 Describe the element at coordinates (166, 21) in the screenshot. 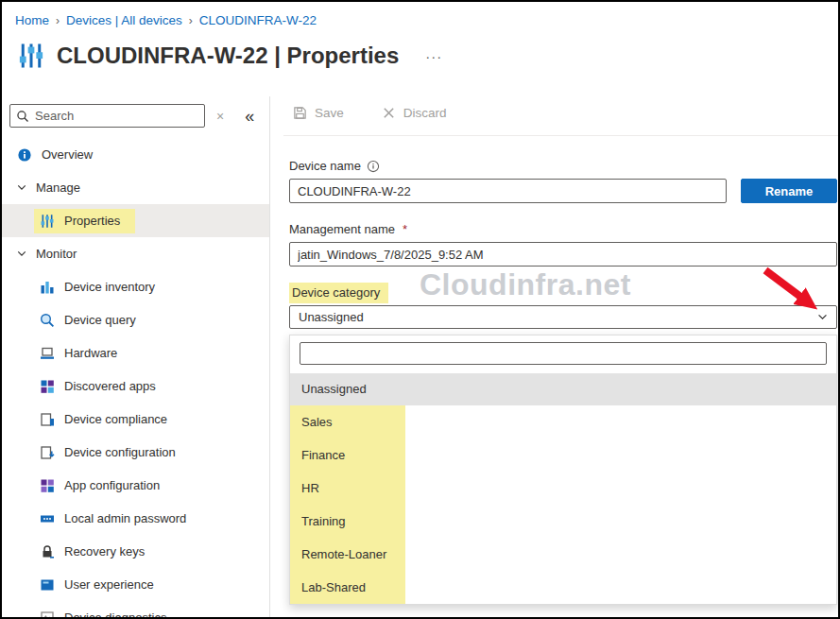

I see `breadcrumb: Home › Devices | All devices › CLOUDINFR…` at that location.